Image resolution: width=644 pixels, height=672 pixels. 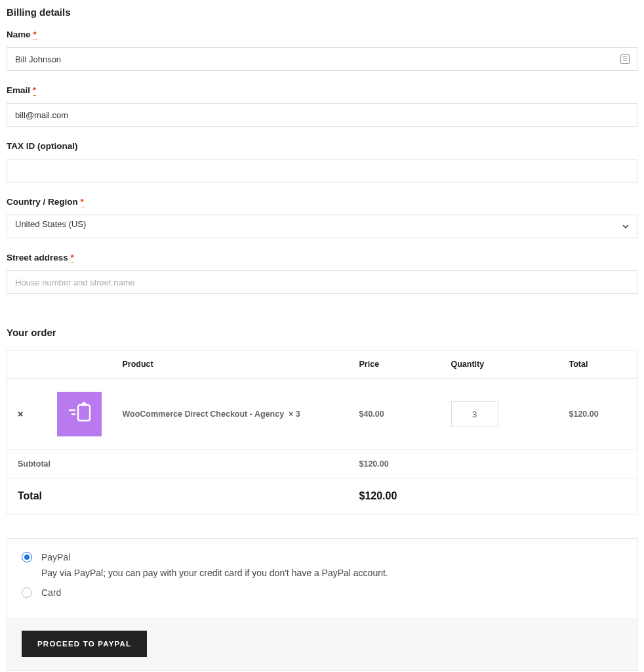 What do you see at coordinates (322, 171) in the screenshot?
I see `tax-id-field` at bounding box center [322, 171].